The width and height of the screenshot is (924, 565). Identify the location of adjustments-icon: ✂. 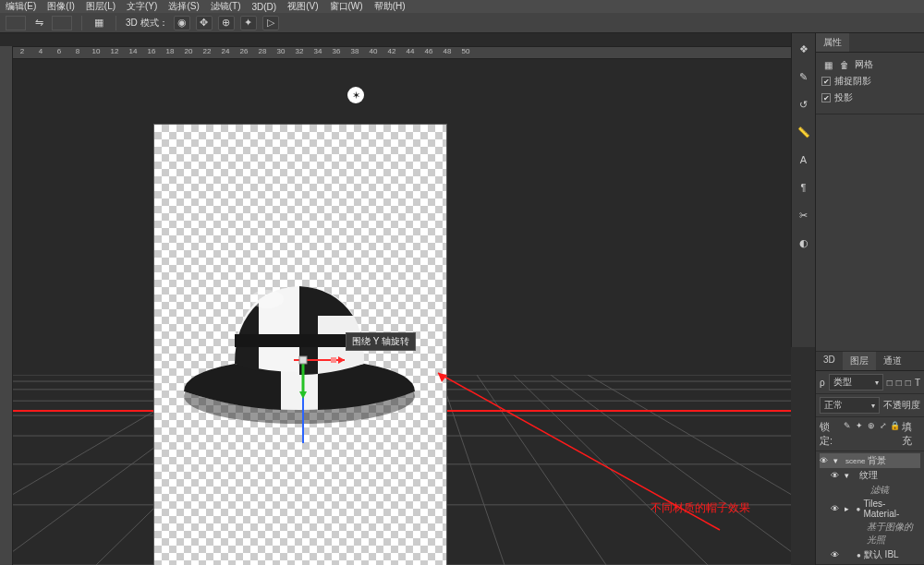
(804, 215).